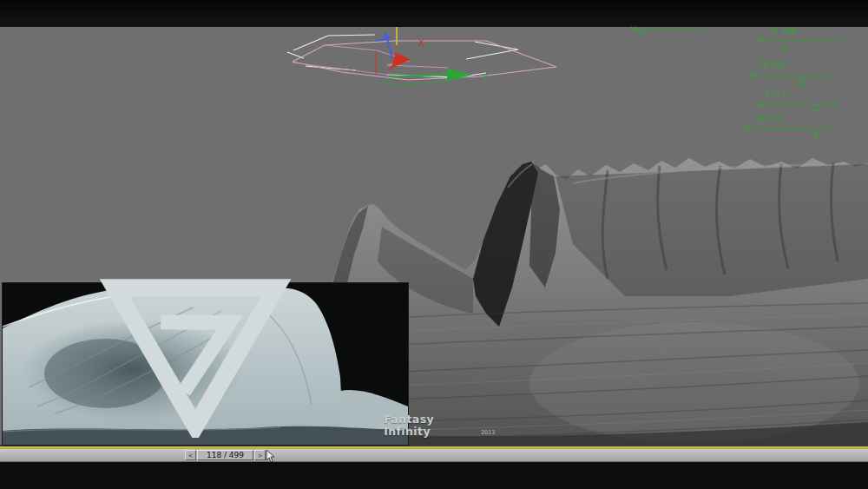 The image size is (868, 489). Describe the element at coordinates (434, 476) in the screenshot. I see `bottom-letterbox-bar` at that location.